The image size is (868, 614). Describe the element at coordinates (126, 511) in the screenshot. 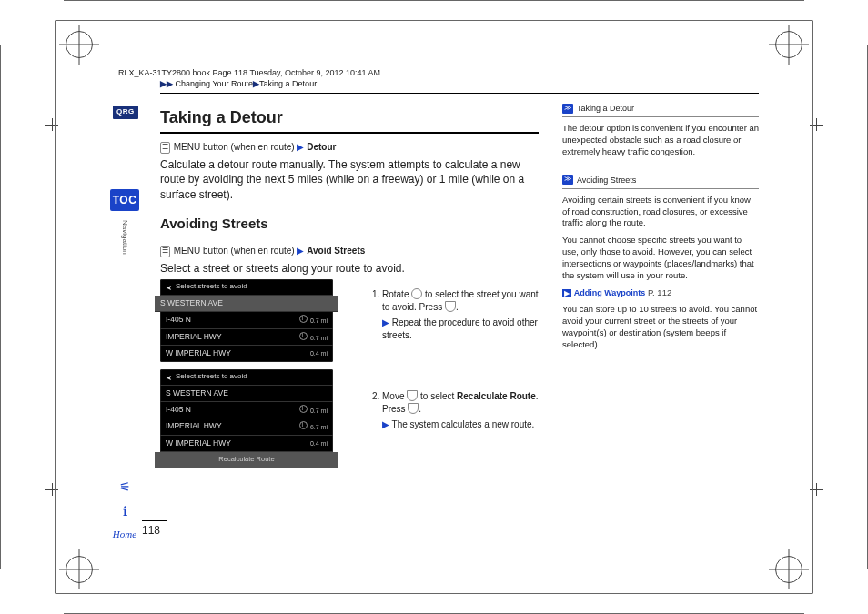

I see `info-icon: ℹ` at that location.